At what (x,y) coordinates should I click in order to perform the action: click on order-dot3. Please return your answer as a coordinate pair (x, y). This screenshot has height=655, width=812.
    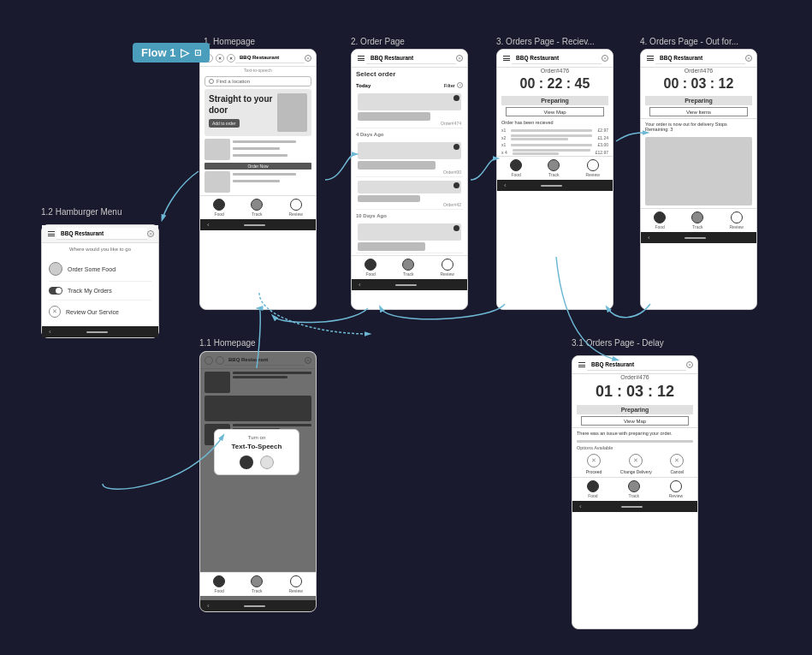
    Looking at the image, I should click on (457, 185).